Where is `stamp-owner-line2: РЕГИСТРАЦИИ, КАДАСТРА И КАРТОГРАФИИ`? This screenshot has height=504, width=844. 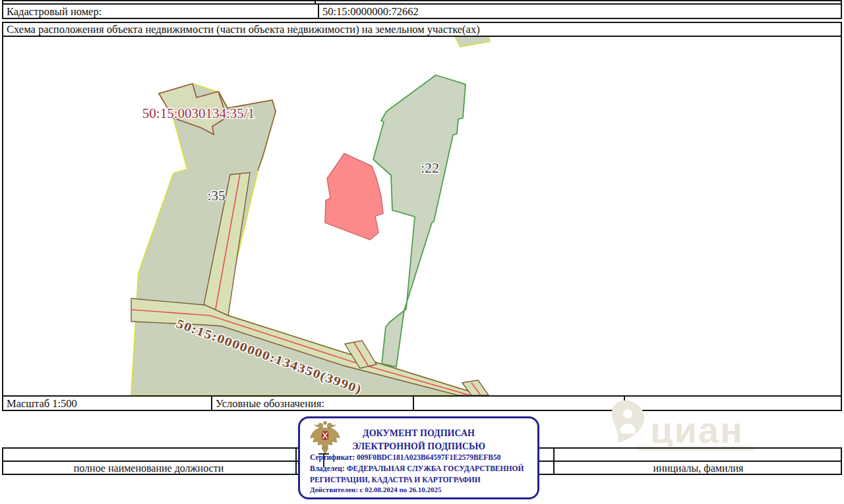
stamp-owner-line2: РЕГИСТРАЦИИ, КАДАСТРА И КАРТОГРАФИИ is located at coordinates (396, 480).